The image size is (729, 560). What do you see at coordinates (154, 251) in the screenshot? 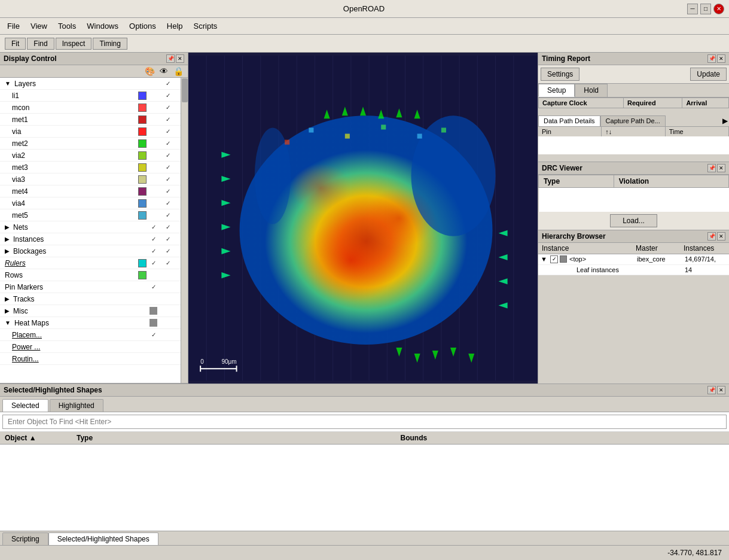
I see `blockages-visible-cb` at bounding box center [154, 251].